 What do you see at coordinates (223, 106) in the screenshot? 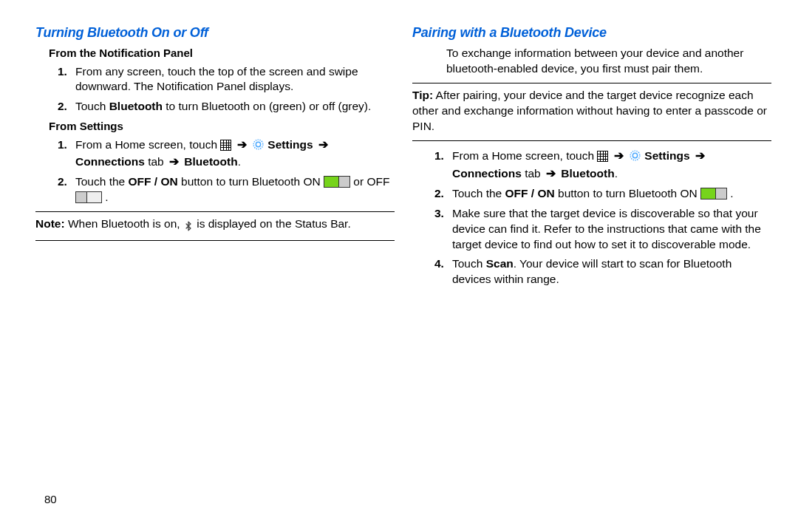
I see `step-text: Touch Bluetooth to turn Bluetooth on (gr…` at bounding box center [223, 106].